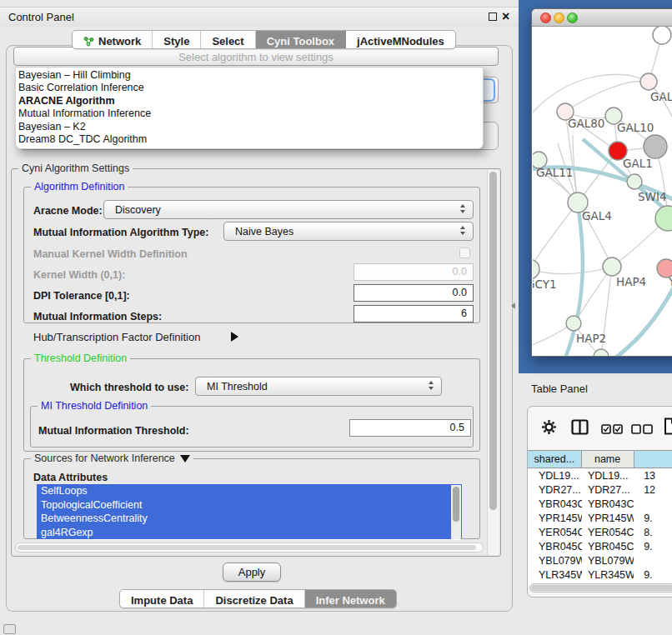 The width and height of the screenshot is (672, 635). What do you see at coordinates (177, 40) in the screenshot?
I see `tab-style: Style` at bounding box center [177, 40].